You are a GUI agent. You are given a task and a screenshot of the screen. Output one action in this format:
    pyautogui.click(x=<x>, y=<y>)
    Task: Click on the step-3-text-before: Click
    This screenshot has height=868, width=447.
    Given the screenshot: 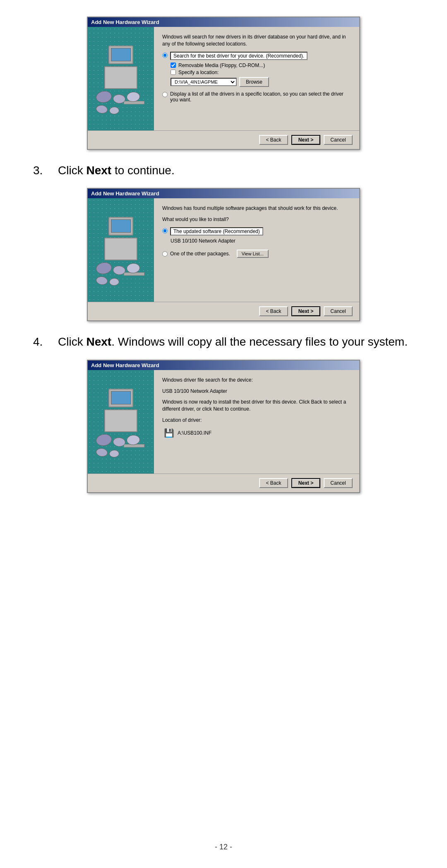 What is the action you would take?
    pyautogui.click(x=72, y=171)
    